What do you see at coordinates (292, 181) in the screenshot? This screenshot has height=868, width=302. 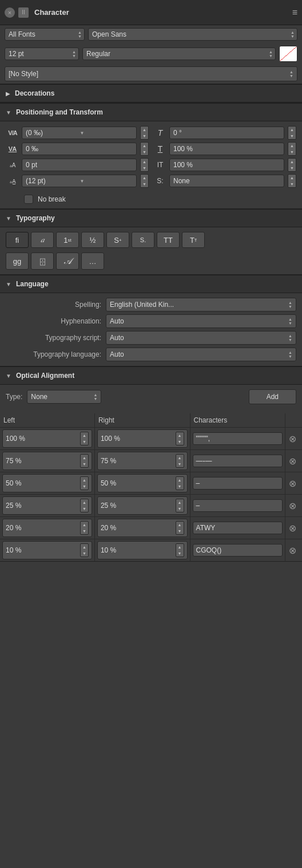 I see `skew-stepper: ▲ ▼` at bounding box center [292, 181].